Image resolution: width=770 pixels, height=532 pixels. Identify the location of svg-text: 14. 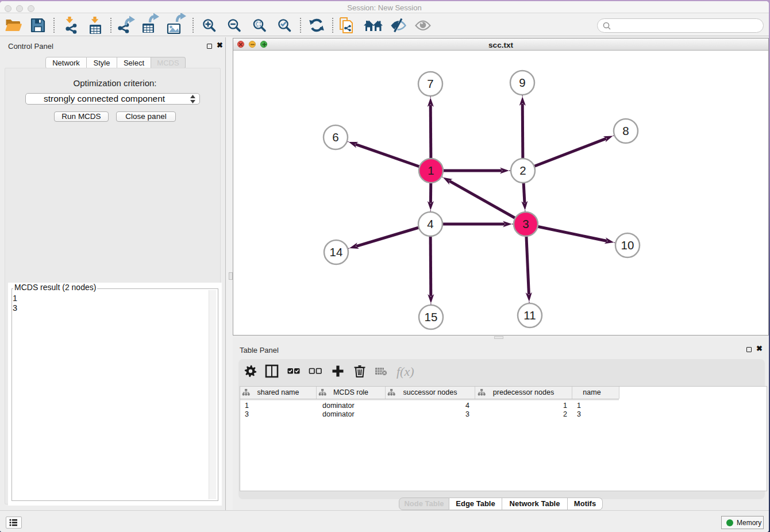
(337, 252).